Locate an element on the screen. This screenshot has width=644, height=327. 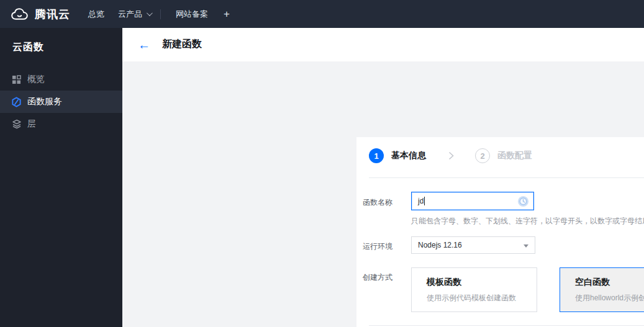
runtime-label: 运行环境 is located at coordinates (378, 247).